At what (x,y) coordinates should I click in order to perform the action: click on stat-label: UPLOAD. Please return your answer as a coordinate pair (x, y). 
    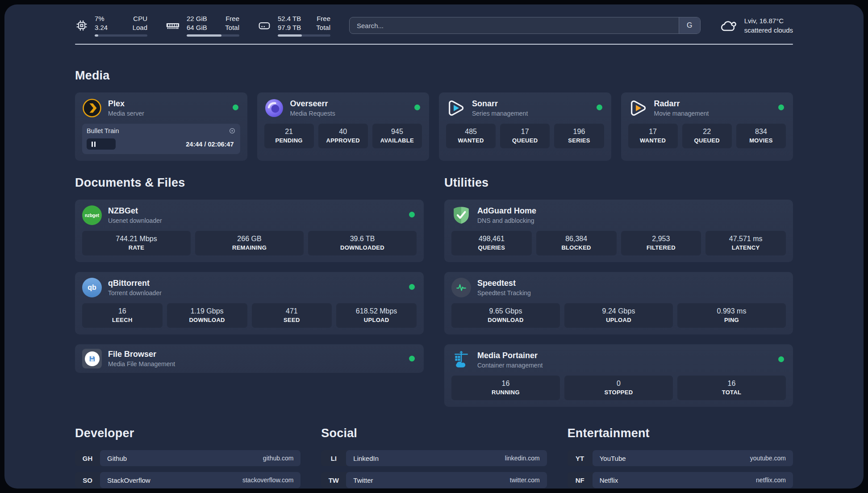
    Looking at the image, I should click on (376, 320).